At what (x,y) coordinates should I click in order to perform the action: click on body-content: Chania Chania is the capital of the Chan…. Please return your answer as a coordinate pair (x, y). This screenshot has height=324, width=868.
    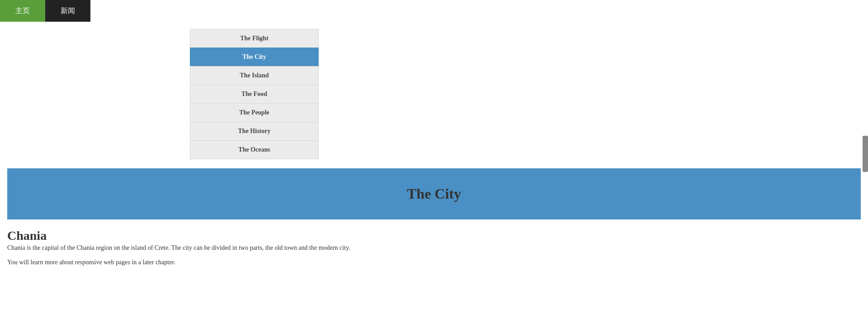
    Looking at the image, I should click on (434, 243).